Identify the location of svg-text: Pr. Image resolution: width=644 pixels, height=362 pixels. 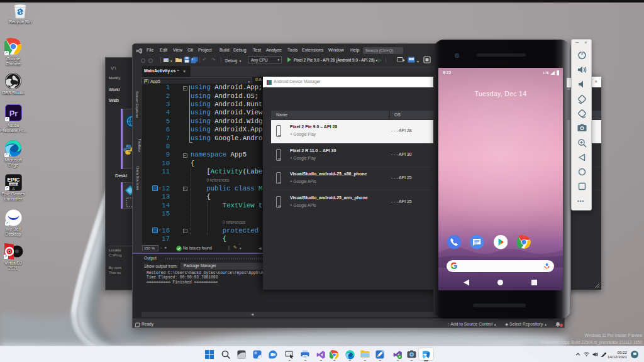
(14, 113).